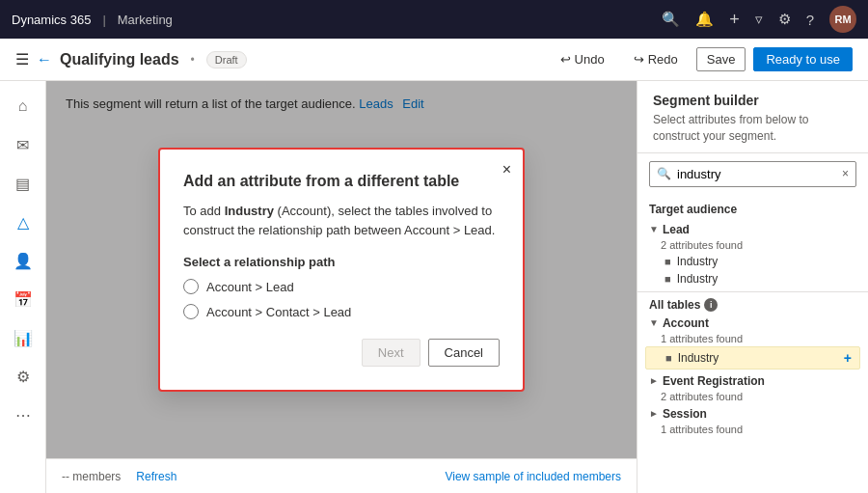 The image size is (868, 493). What do you see at coordinates (145, 19) in the screenshot?
I see `module-name: Marketing` at bounding box center [145, 19].